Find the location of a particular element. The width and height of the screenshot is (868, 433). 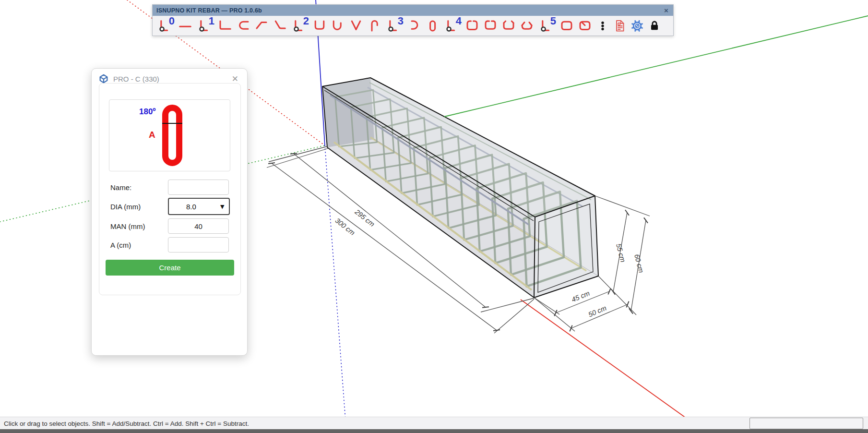

shape-u-hooks-in-button is located at coordinates (490, 26).